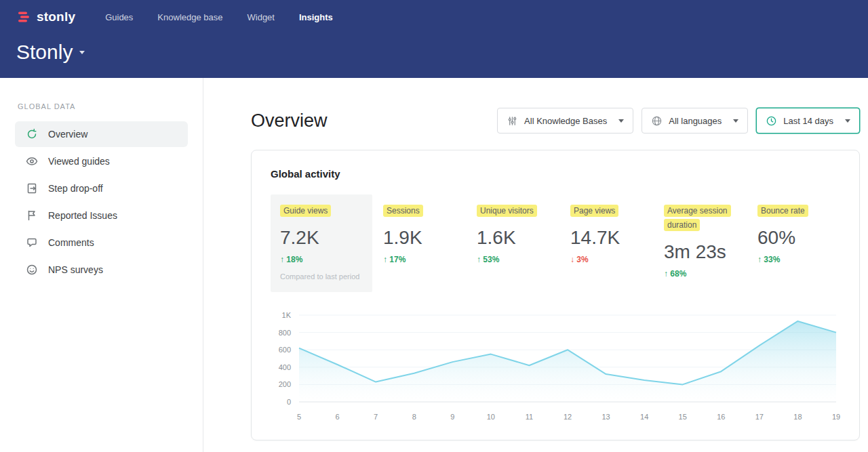  I want to click on comment-icon, so click(32, 243).